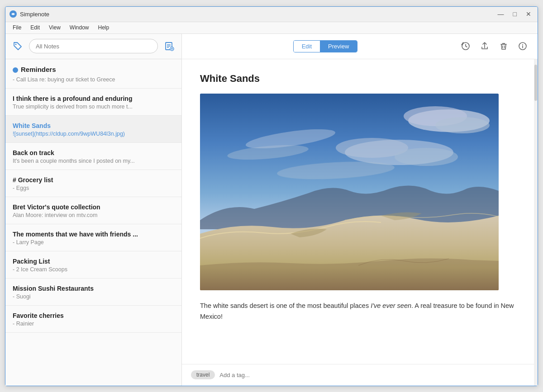 The width and height of the screenshot is (543, 392). What do you see at coordinates (326, 46) in the screenshot?
I see `view-toggle: Edit Preview` at bounding box center [326, 46].